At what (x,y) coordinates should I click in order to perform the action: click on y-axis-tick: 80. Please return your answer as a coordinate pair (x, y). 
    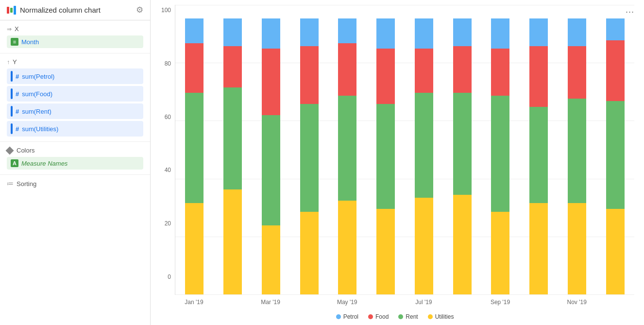
    Looking at the image, I should click on (168, 64).